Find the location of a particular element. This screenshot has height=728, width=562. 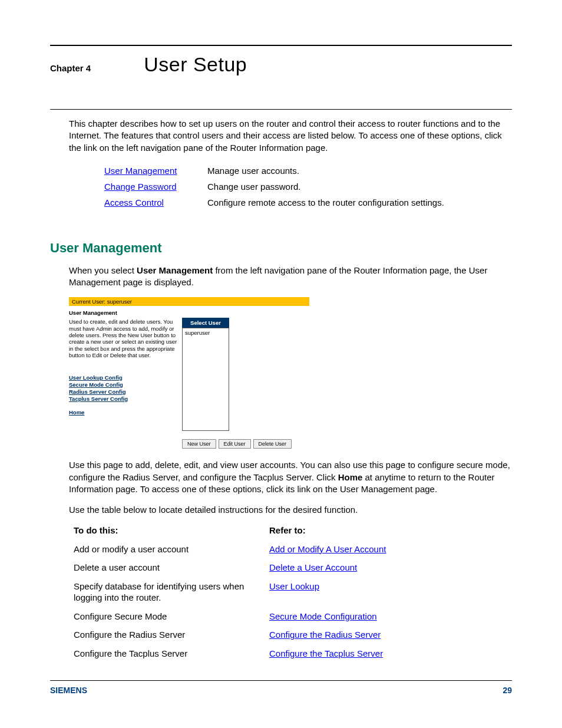

text-run: When you select is located at coordinates (103, 270).